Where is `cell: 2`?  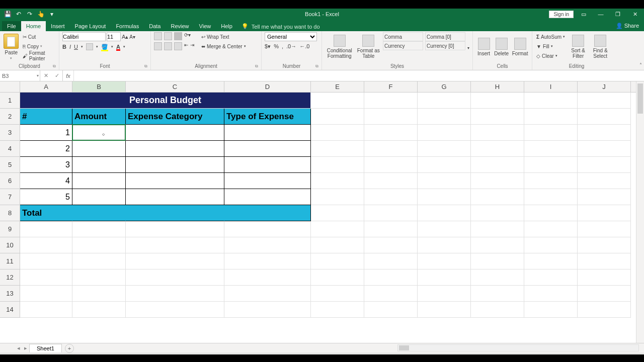
cell: 2 is located at coordinates (46, 149).